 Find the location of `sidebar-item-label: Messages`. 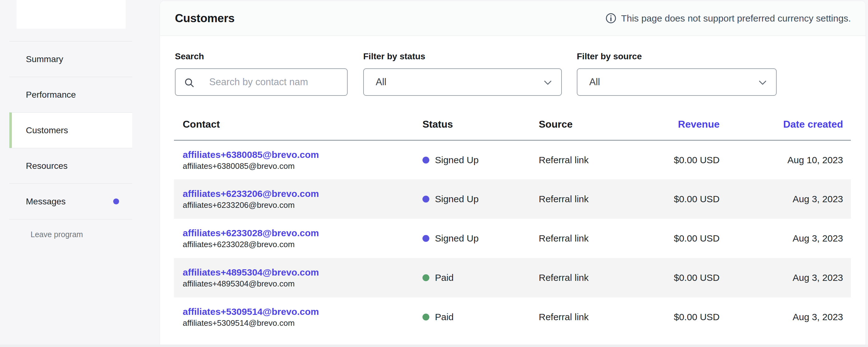

sidebar-item-label: Messages is located at coordinates (46, 202).